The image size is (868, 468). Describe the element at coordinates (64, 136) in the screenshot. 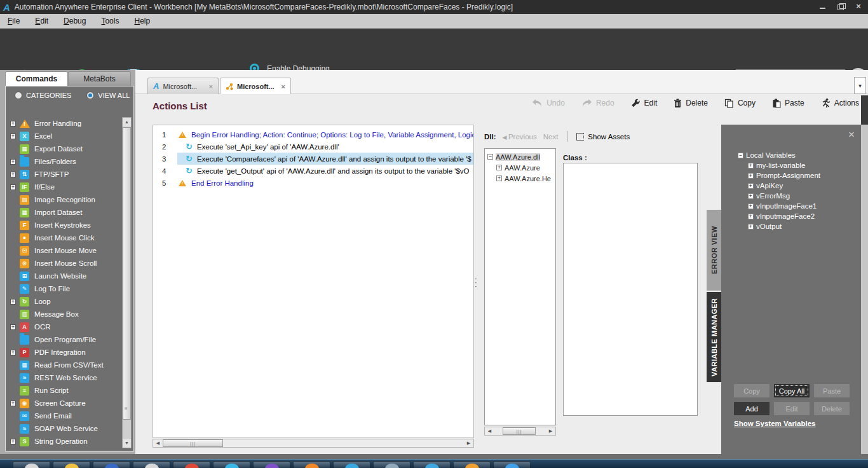

I see `sidebar-item-excel: +XExcel` at that location.